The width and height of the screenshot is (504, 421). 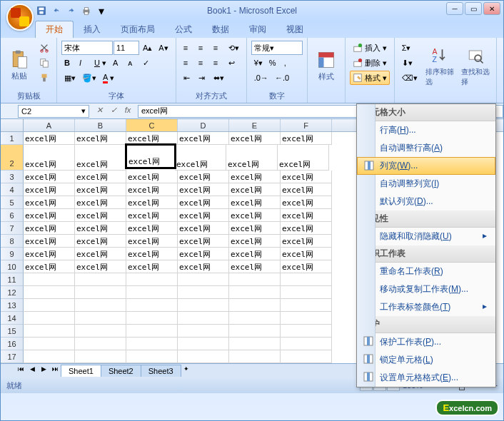 What do you see at coordinates (41, 11) in the screenshot?
I see `save-icon` at bounding box center [41, 11].